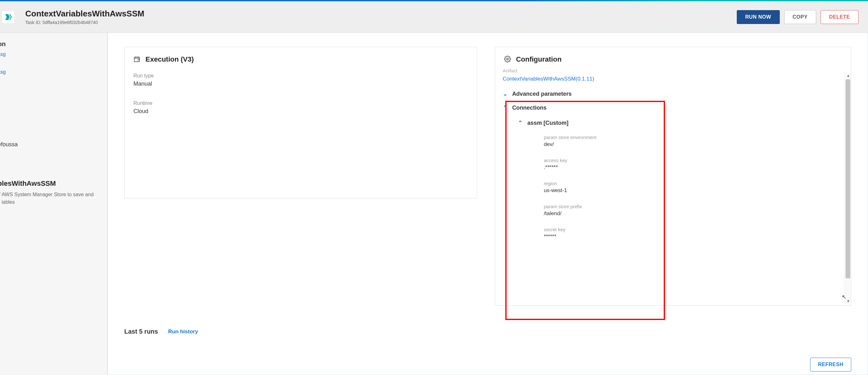  I want to click on scrollbar-thumb, so click(848, 179).